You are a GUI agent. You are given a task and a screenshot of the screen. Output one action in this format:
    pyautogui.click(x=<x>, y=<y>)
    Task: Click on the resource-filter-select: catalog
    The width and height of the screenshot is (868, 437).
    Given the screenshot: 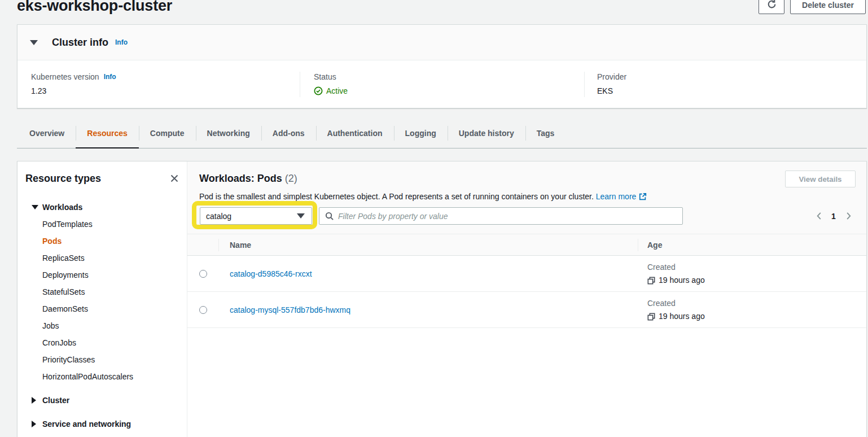 What is the action you would take?
    pyautogui.click(x=256, y=216)
    